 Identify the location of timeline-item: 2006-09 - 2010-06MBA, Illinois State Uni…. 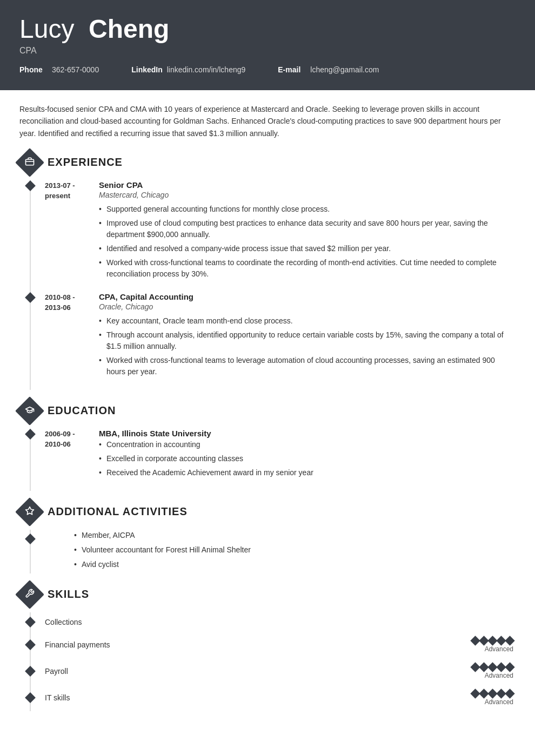
(273, 455).